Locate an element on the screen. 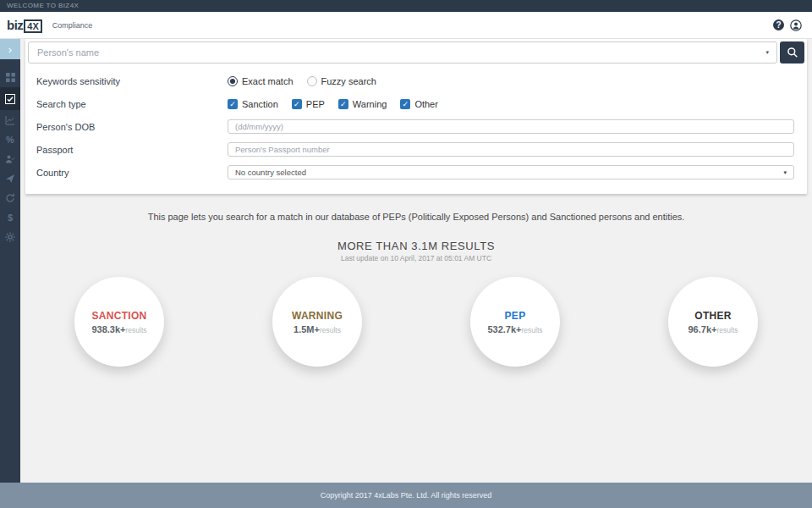 The height and width of the screenshot is (508, 812). pep-count: 532.7k+results is located at coordinates (514, 329).